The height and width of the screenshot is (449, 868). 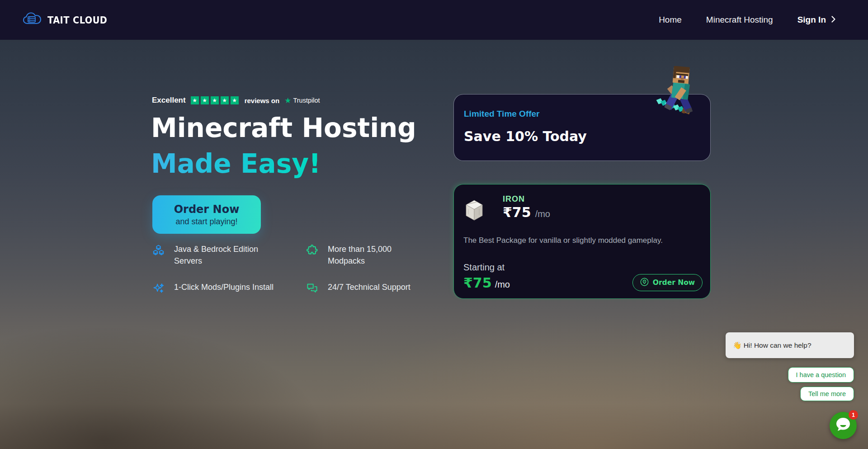 I want to click on chat-launcher-button: 1, so click(x=843, y=425).